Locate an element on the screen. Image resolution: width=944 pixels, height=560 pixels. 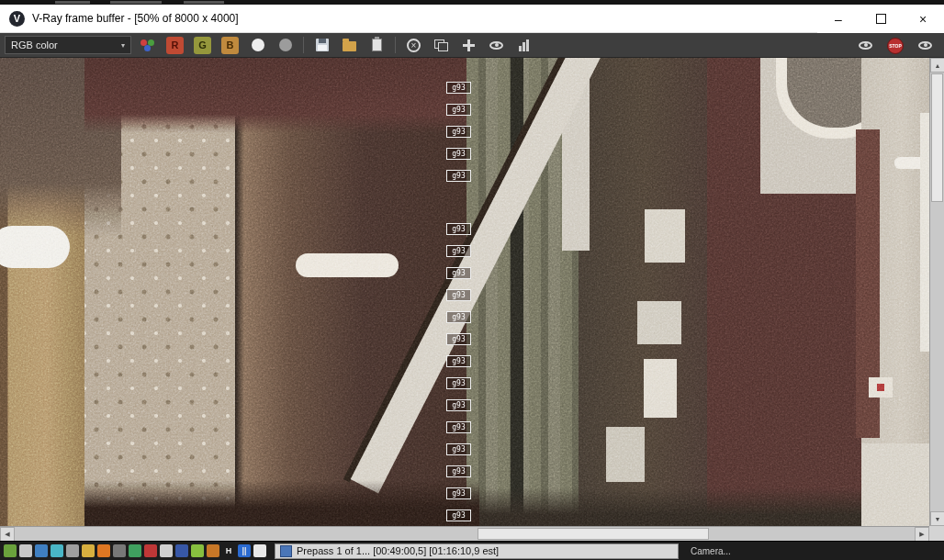
scrollbar-corner is located at coordinates (937, 533).